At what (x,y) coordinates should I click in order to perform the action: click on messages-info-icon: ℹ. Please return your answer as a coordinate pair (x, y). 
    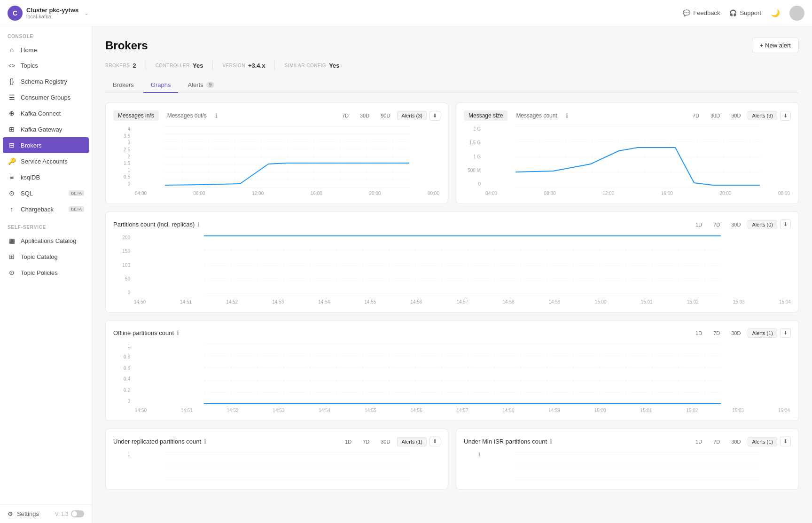
    Looking at the image, I should click on (216, 116).